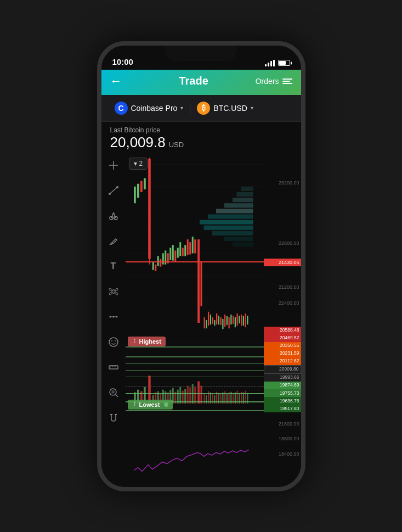 This screenshot has height=532, width=402. I want to click on price-18800: 18800.00, so click(282, 439).